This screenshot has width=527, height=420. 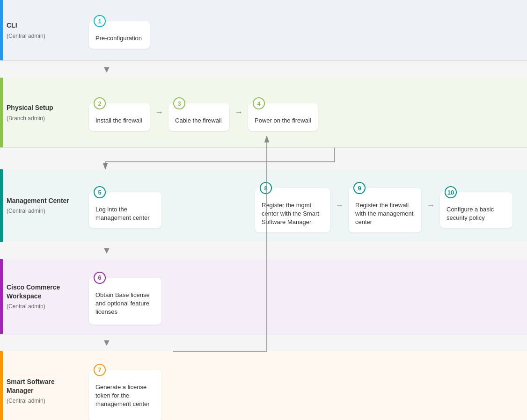 I want to click on bar-mgmt, so click(x=1, y=206).